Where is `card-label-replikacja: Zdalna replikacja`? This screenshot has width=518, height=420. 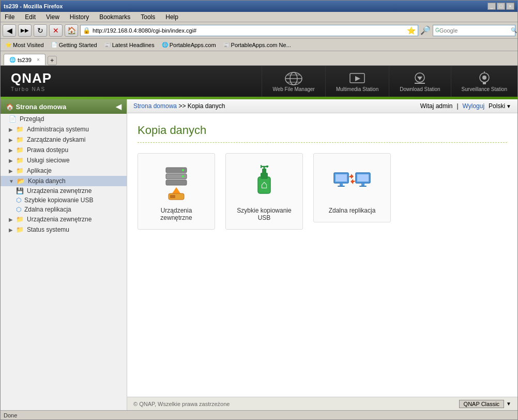
card-label-replikacja: Zdalna replikacja is located at coordinates (353, 211).